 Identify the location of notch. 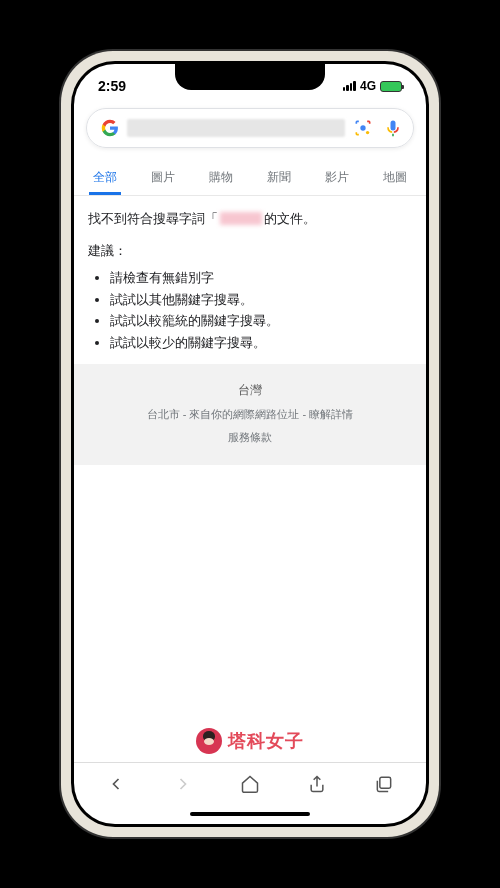
(250, 77).